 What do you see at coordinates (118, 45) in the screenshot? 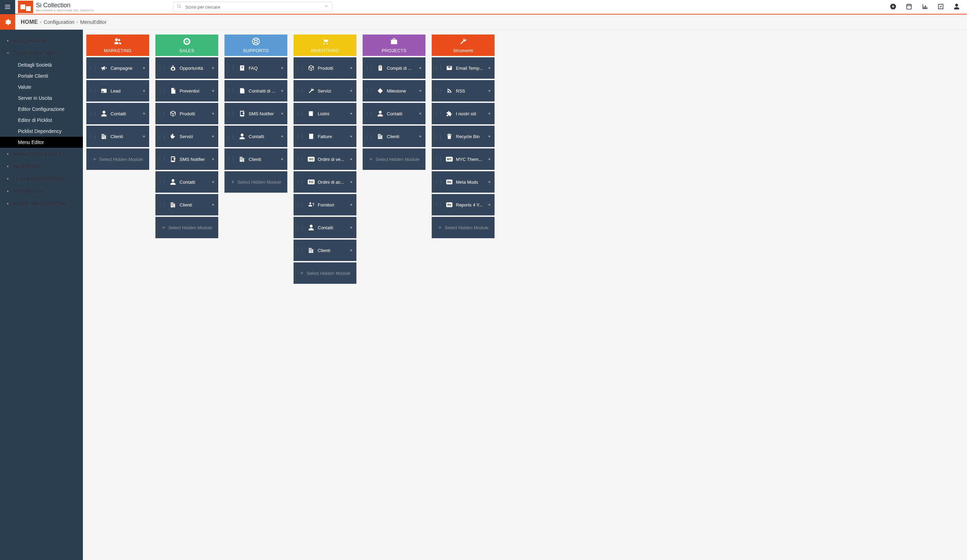
I see `column-header: MARKETING` at bounding box center [118, 45].